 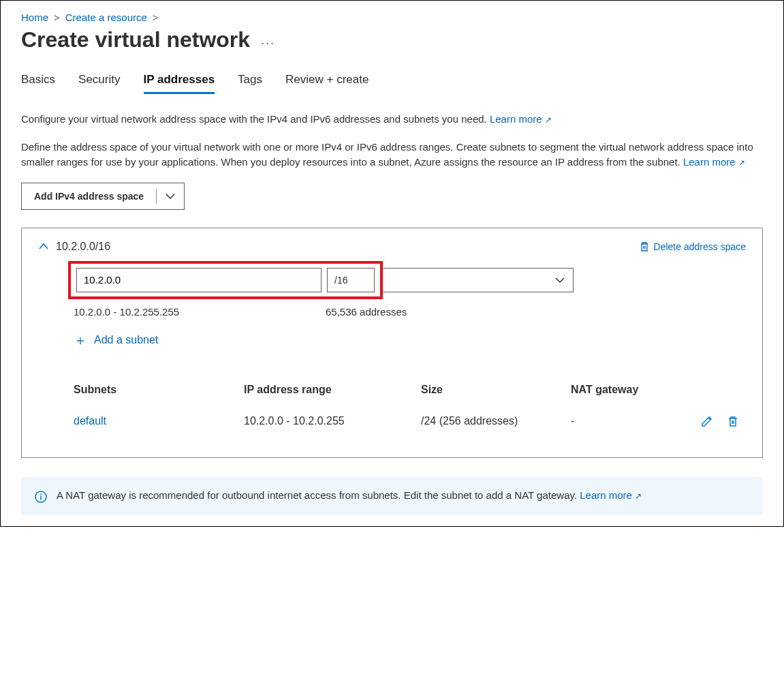 I want to click on subnet-table-header: Subnets IP address range Size NAT gatewa…, so click(x=410, y=390).